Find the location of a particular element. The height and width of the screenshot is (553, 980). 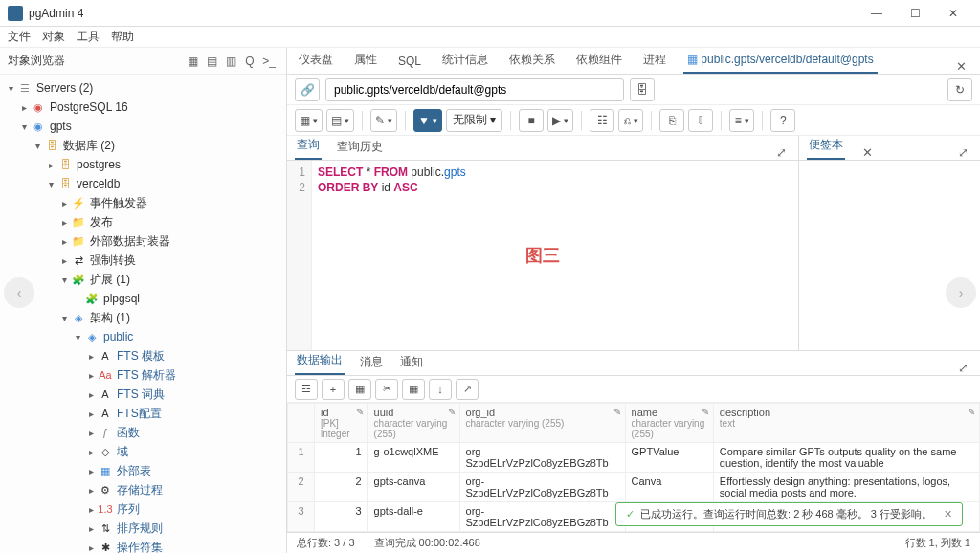

tree-schemas: ▾◈架构 (1) is located at coordinates (144, 318).